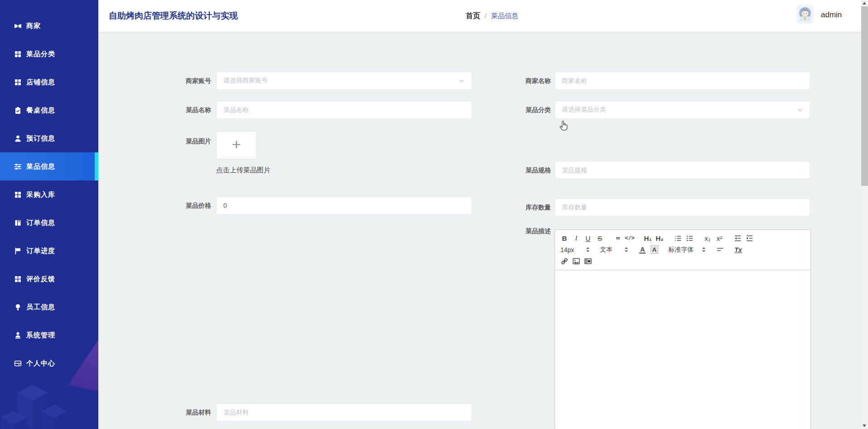  Describe the element at coordinates (505, 16) in the screenshot. I see `breadcrumb-current-link: 菜品信息` at that location.